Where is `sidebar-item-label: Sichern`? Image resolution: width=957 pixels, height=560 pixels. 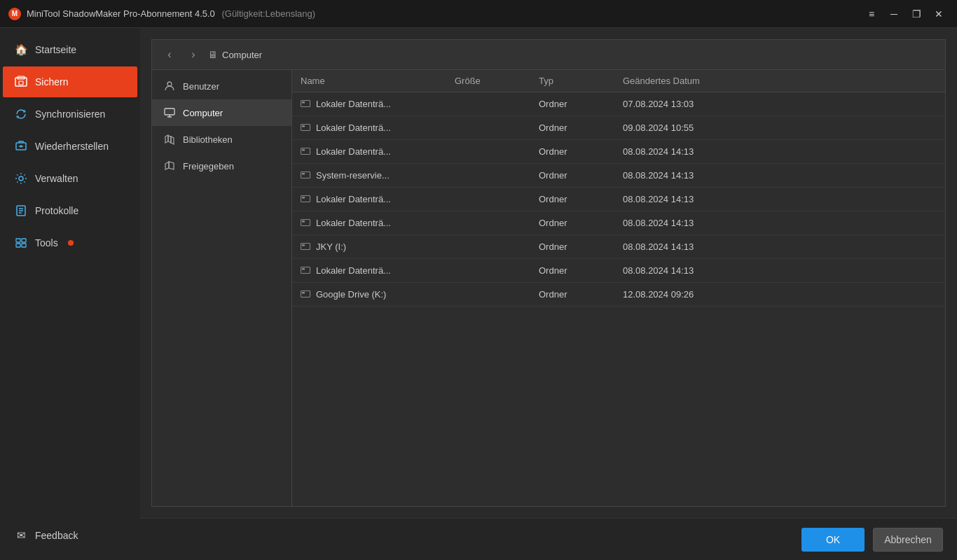
sidebar-item-label: Sichern is located at coordinates (52, 82).